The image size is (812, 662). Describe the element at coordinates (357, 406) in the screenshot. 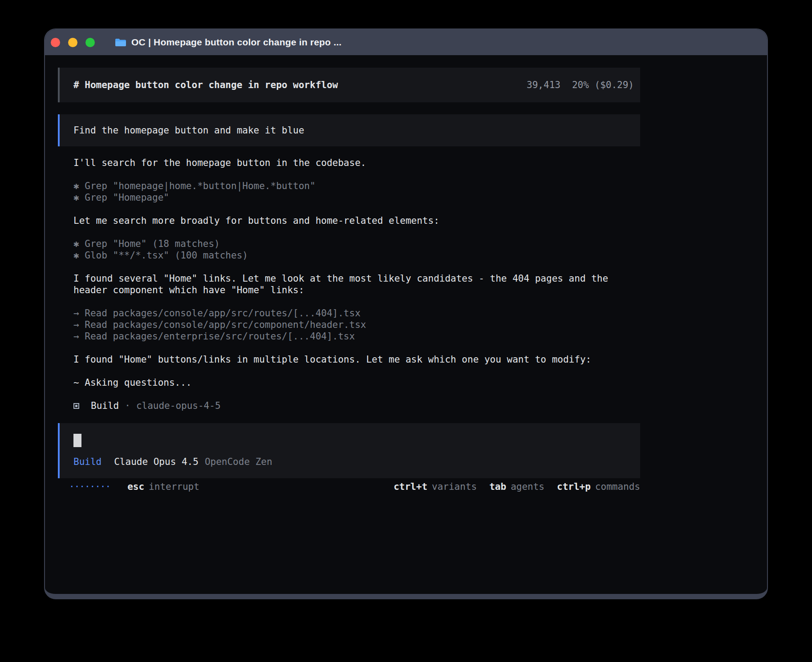

I see `agent-status-row: Build · claude-opus-4-5` at that location.